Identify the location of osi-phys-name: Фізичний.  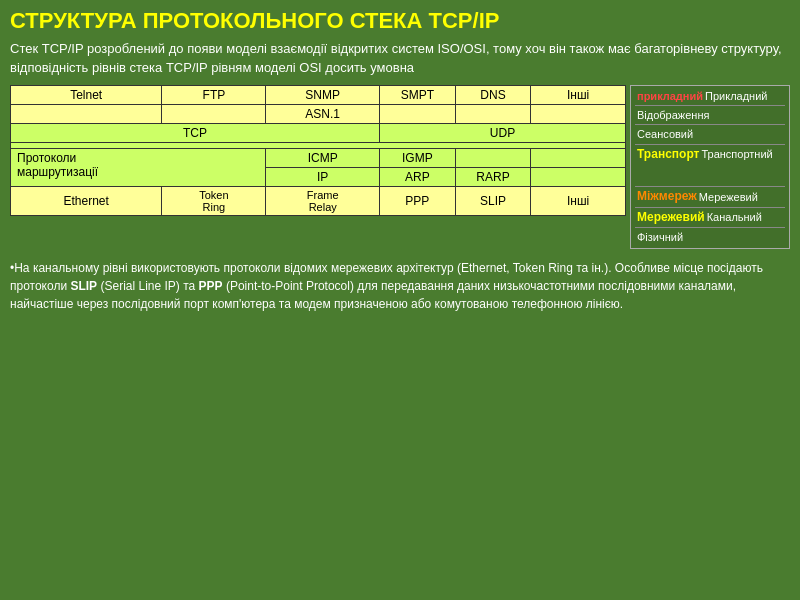
(660, 237).